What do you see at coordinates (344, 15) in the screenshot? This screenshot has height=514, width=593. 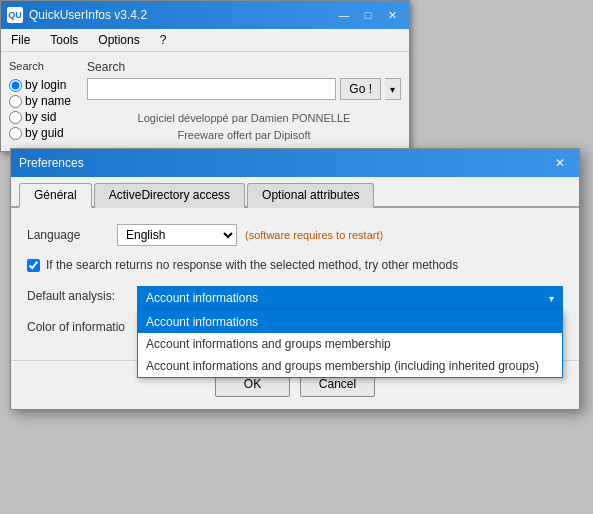 I see `minimize-button: —` at bounding box center [344, 15].